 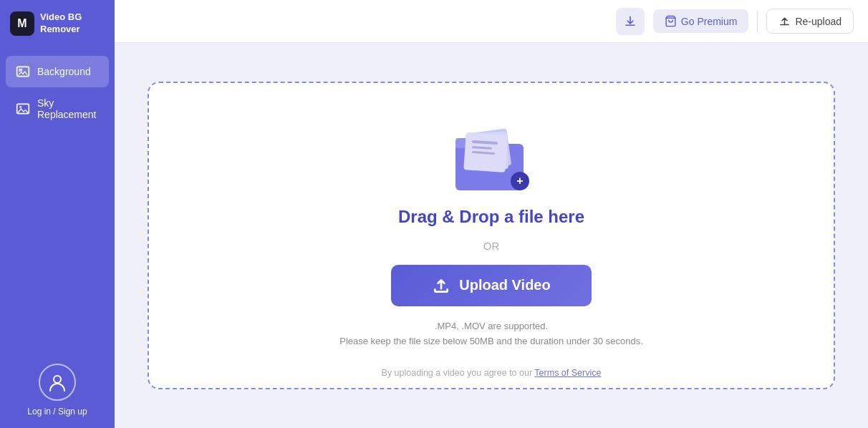 I want to click on upload-icon, so click(x=441, y=286).